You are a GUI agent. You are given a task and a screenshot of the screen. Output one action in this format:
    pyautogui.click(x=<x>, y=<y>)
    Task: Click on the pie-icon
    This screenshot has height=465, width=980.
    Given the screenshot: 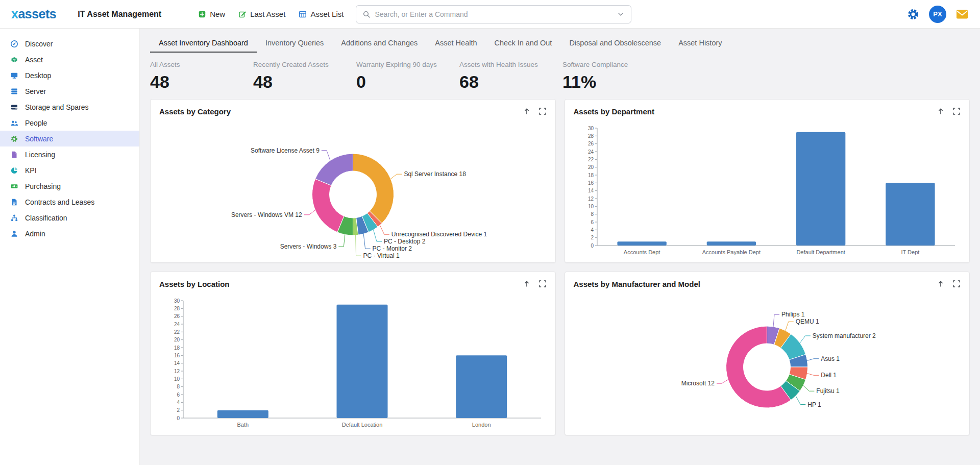 What is the action you would take?
    pyautogui.click(x=14, y=170)
    